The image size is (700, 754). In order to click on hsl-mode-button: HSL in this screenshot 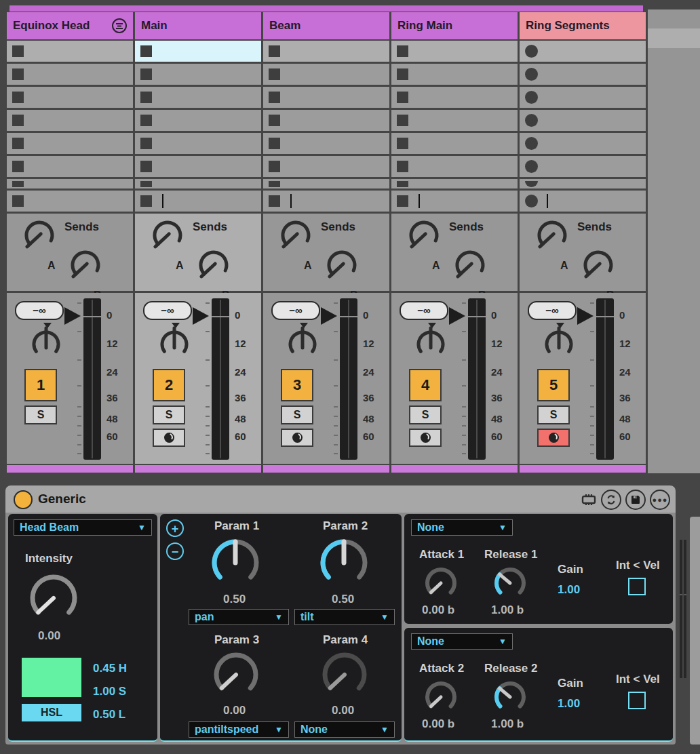, I will do `click(52, 713)`.